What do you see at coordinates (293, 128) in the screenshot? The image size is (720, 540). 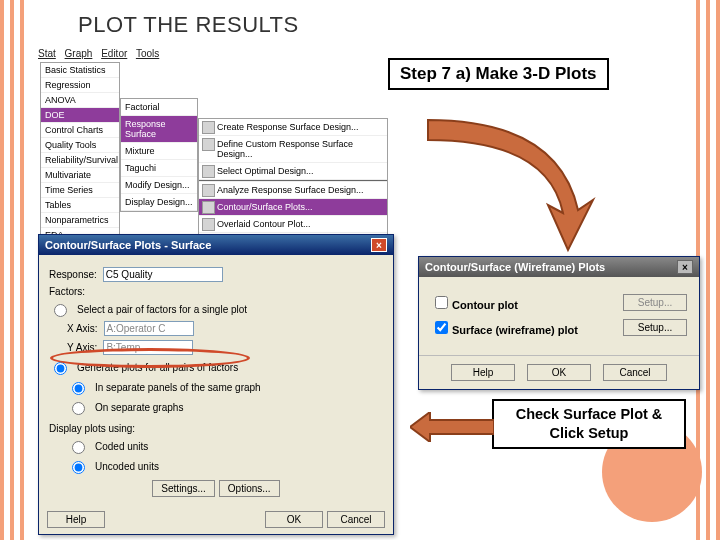 I see `menu-item-create-rsd: Create Response Surface Design...` at bounding box center [293, 128].